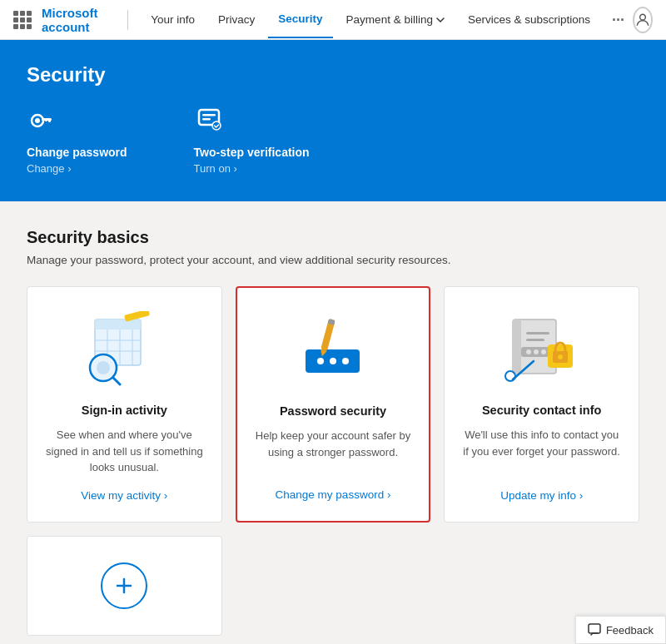 Image resolution: width=666 pixels, height=644 pixels. What do you see at coordinates (77, 152) in the screenshot?
I see `hero-change-password-title: Change password` at bounding box center [77, 152].